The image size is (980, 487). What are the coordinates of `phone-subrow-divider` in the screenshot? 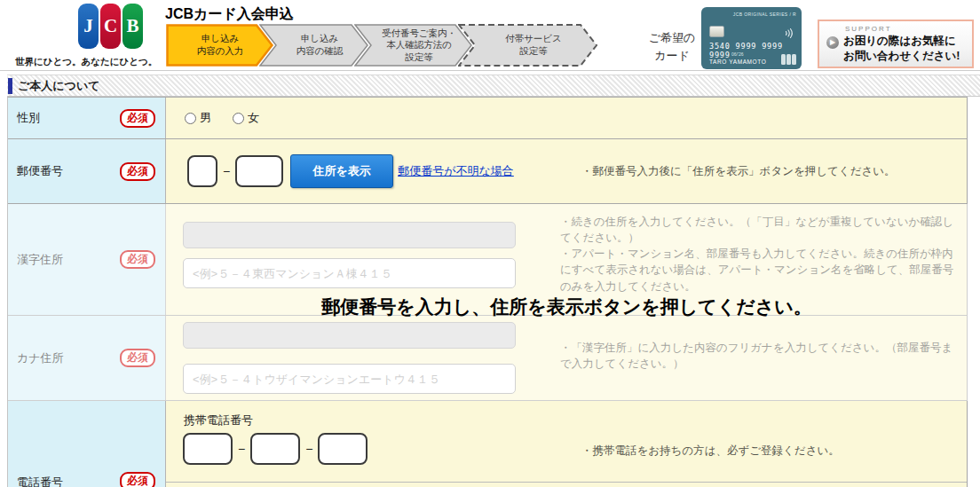 It's located at (566, 483).